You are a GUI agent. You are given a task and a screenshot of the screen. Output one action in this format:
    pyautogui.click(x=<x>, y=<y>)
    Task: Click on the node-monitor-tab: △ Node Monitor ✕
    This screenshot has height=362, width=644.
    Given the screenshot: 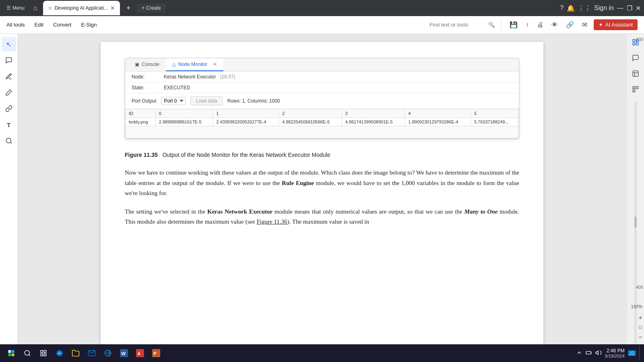 What is the action you would take?
    pyautogui.click(x=195, y=65)
    